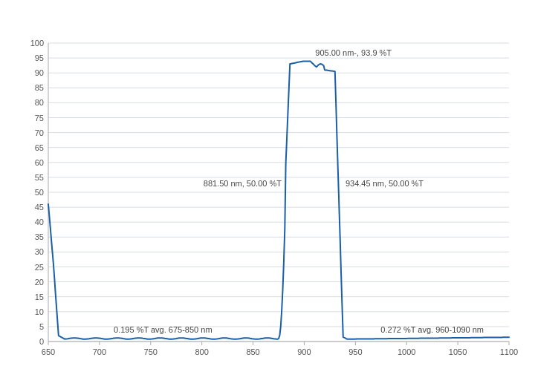 The height and width of the screenshot is (392, 535). What do you see at coordinates (39, 133) in the screenshot?
I see `svg-text: 70` at bounding box center [39, 133].